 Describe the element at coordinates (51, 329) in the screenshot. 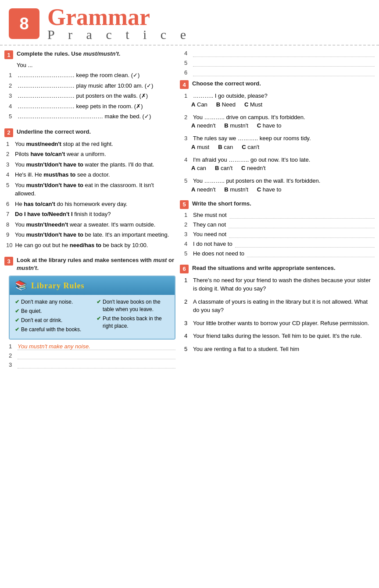

I see `rule-item: ✔ Be careful with the books.` at that location.